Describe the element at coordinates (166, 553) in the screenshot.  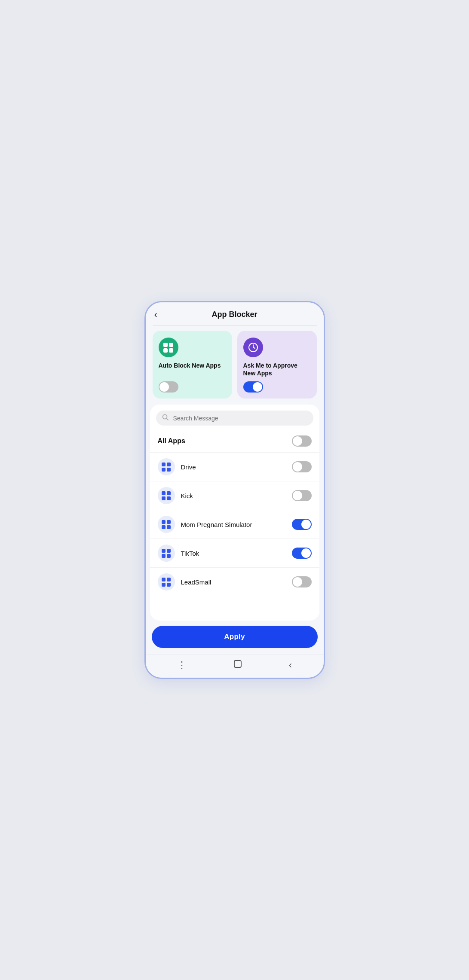
I see `tiktok-grid-dots` at that location.